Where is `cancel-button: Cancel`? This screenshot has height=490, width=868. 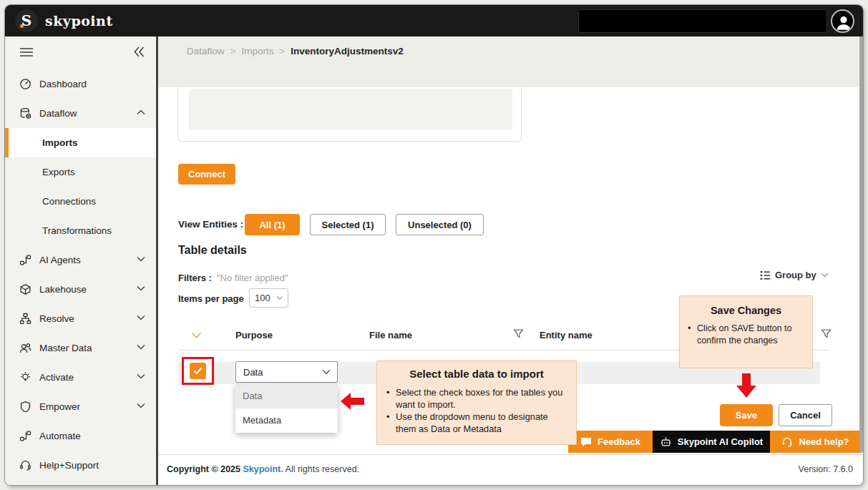
cancel-button: Cancel is located at coordinates (806, 415).